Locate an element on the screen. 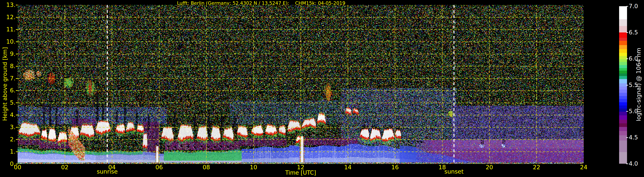  y-tick-label: 7. is located at coordinates (8, 78).